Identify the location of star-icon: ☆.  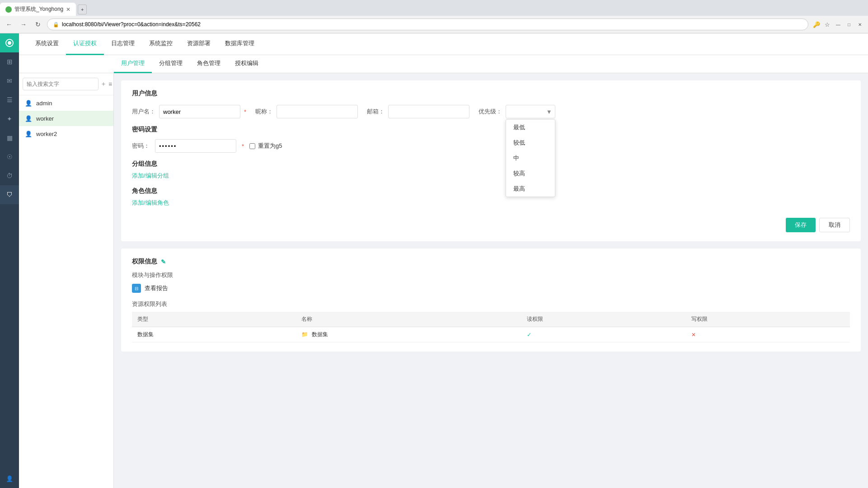
(827, 24).